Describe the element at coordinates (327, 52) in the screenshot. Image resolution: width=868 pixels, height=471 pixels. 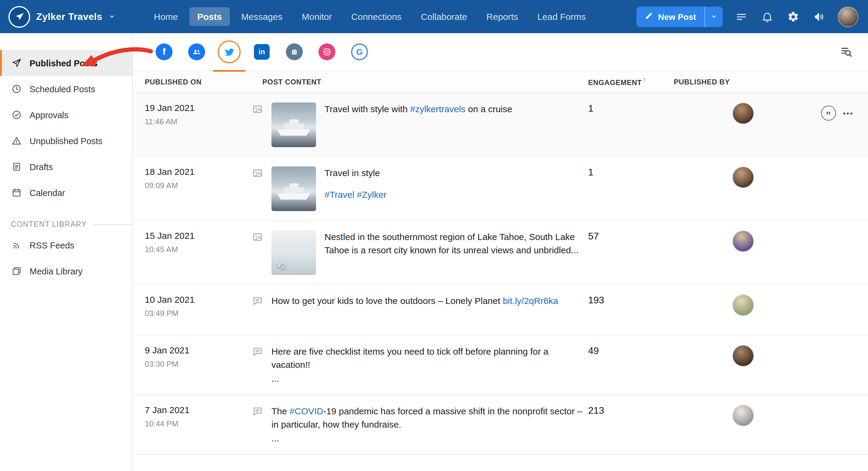
I see `channel-instagram-icon` at that location.